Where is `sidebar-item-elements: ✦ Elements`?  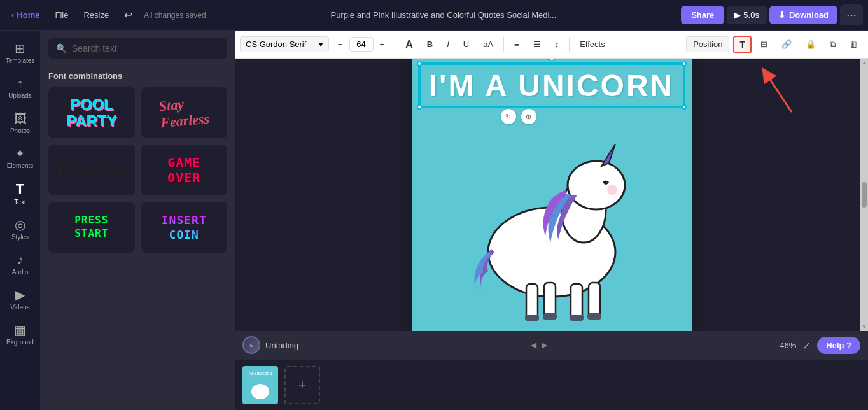 sidebar-item-elements: ✦ Elements is located at coordinates (20, 158).